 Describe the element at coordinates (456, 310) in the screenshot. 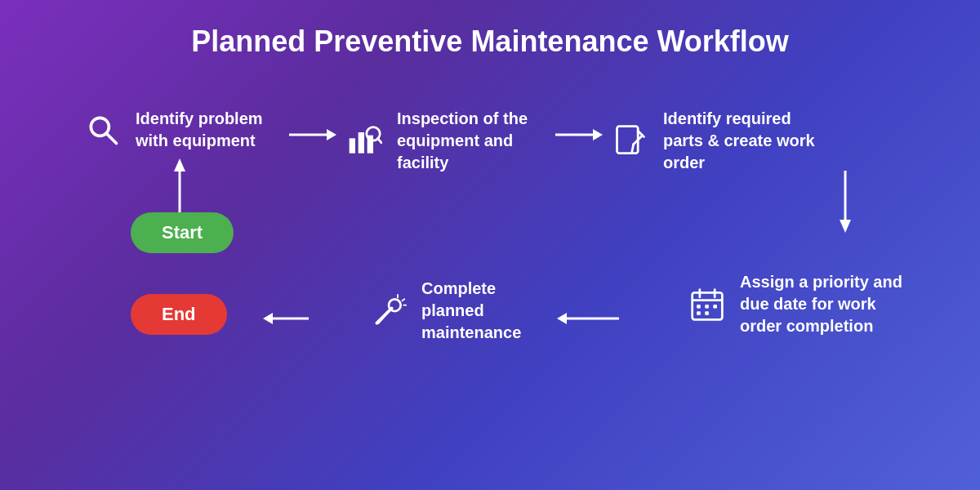

I see `step5-node: Complete planned maintenance` at that location.